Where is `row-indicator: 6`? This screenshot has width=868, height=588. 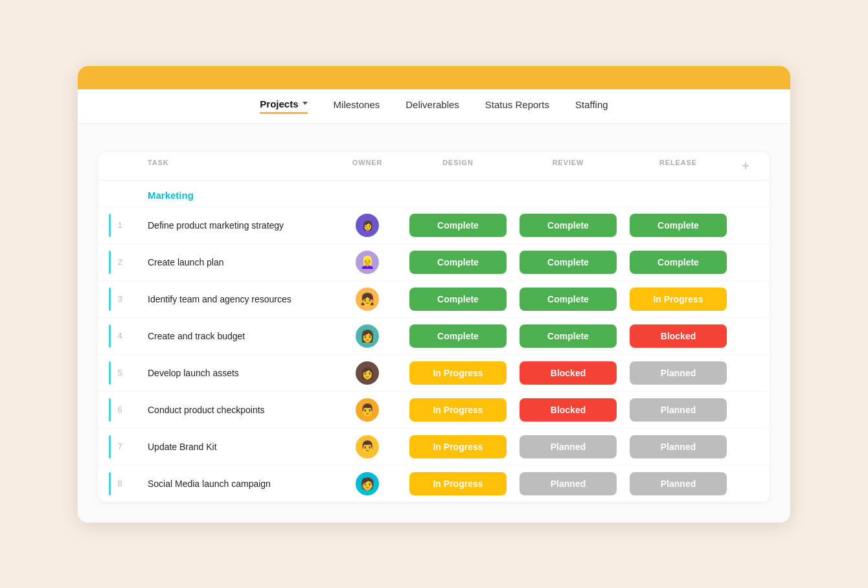 row-indicator: 6 is located at coordinates (128, 410).